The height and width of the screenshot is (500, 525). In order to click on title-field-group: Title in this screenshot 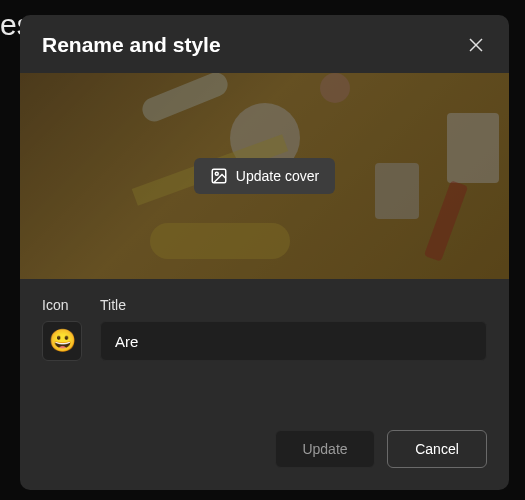, I will do `click(294, 329)`.